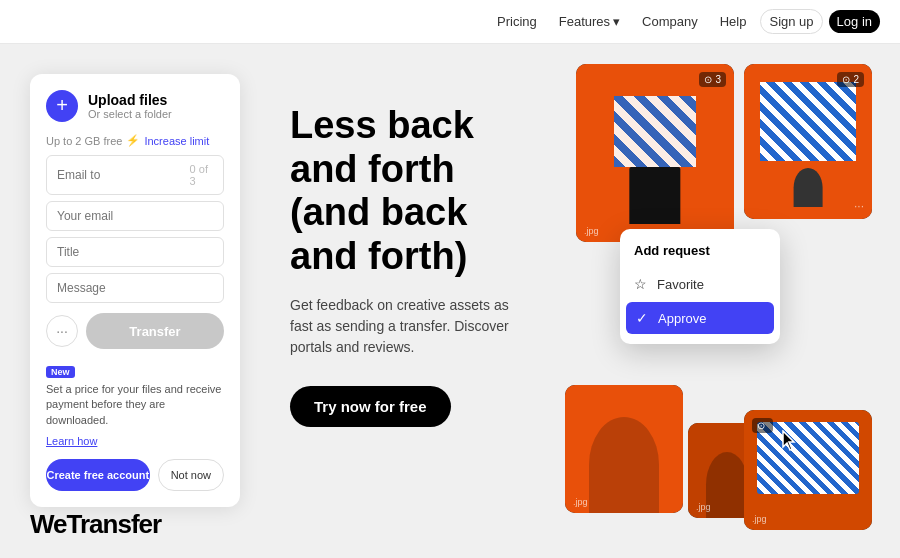  What do you see at coordinates (655, 153) in the screenshot?
I see `image-card-1: ⊙ 3 .jpg` at bounding box center [655, 153].